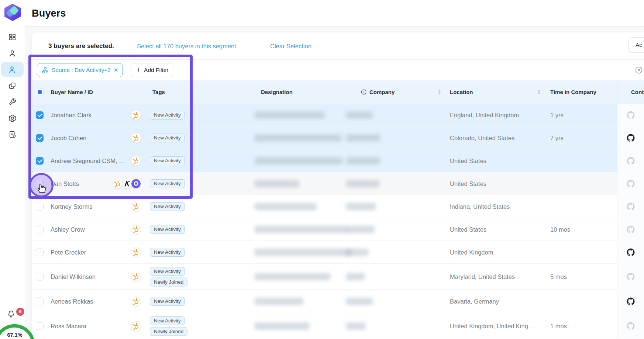 The width and height of the screenshot is (644, 339). I want to click on location-cell: Colorado, United States, so click(497, 138).